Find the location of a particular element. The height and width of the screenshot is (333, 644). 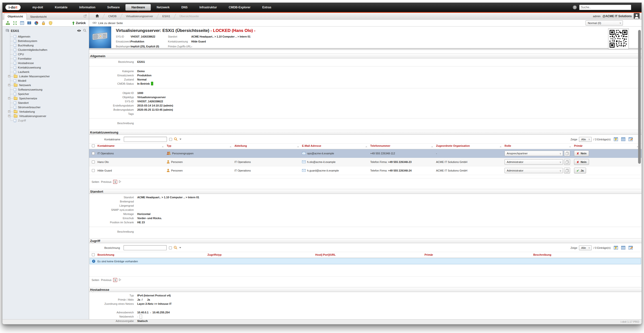

help-icon: ? is located at coordinates (575, 7).